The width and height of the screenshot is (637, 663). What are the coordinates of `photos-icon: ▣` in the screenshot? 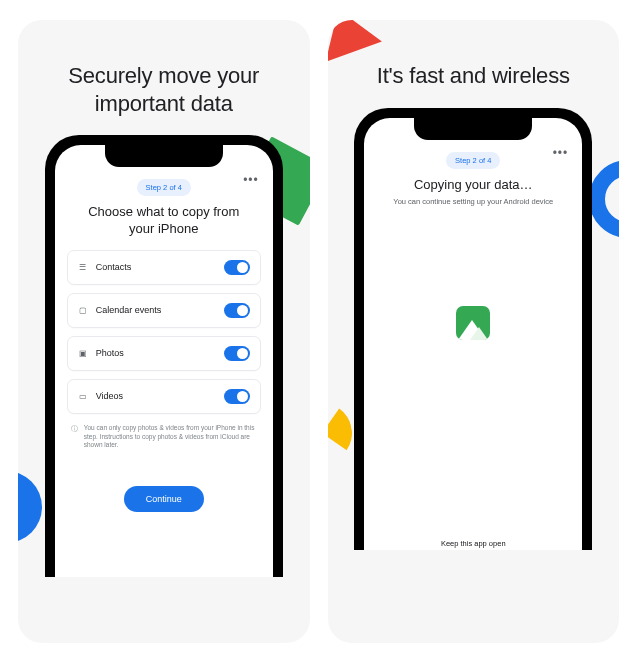 It's located at (83, 353).